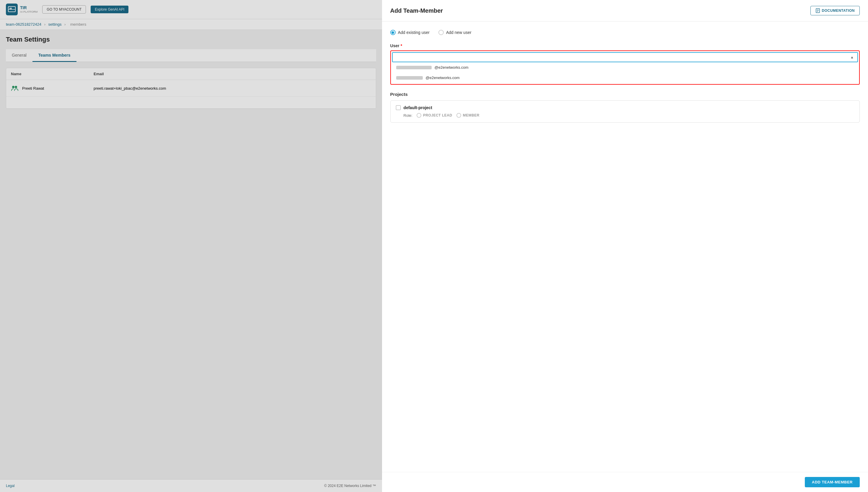 The image size is (868, 492). What do you see at coordinates (418, 108) in the screenshot?
I see `project-name: default-project` at bounding box center [418, 108].